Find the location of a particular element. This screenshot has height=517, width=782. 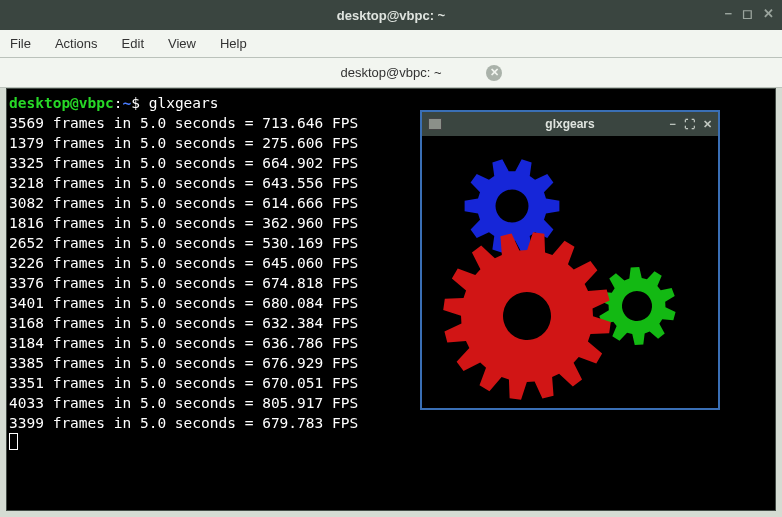

tab-label: desktop@vbpc: ~ is located at coordinates (390, 72).